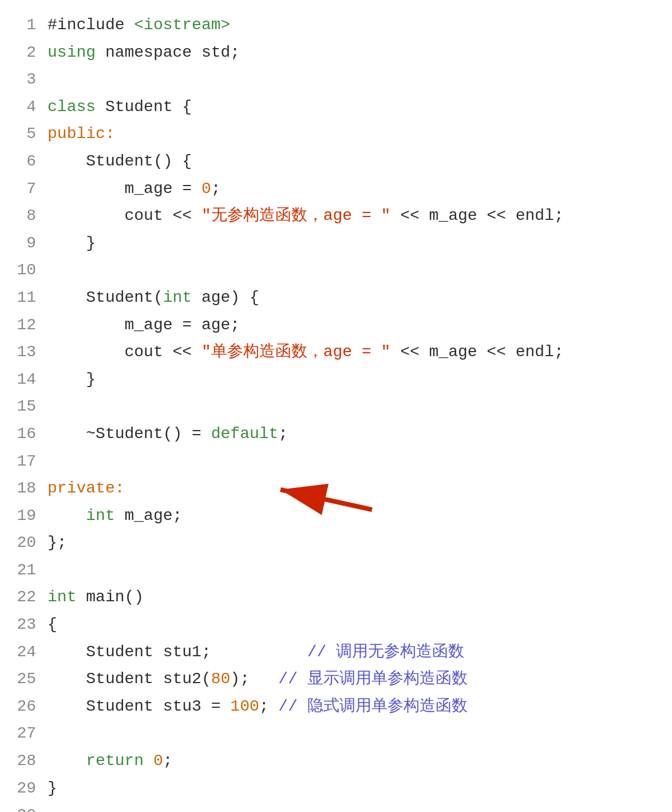 This screenshot has width=672, height=812. What do you see at coordinates (333, 25) in the screenshot?
I see `code-line: 1#include <iostream>` at bounding box center [333, 25].